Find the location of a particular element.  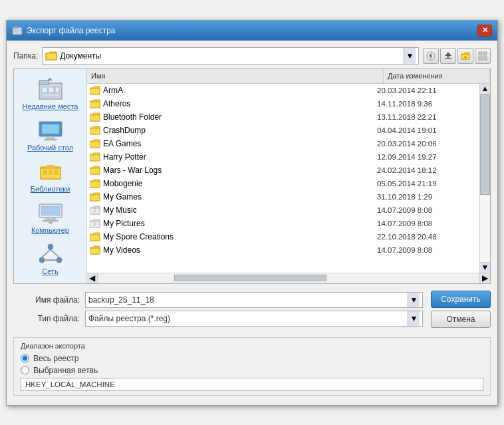

filetype-input: Файлы реестра (*.reg) ▼ is located at coordinates (254, 319).